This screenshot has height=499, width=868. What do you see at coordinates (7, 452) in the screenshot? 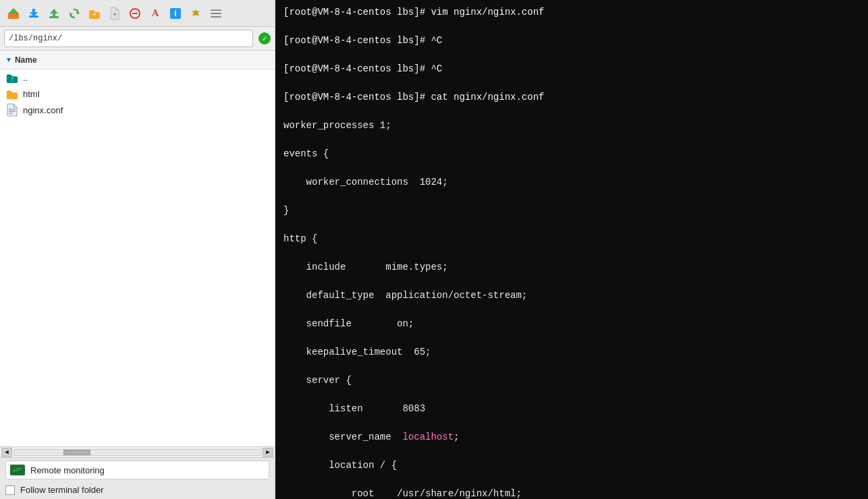
I see `scroll-left-btn: ◀` at bounding box center [7, 452].